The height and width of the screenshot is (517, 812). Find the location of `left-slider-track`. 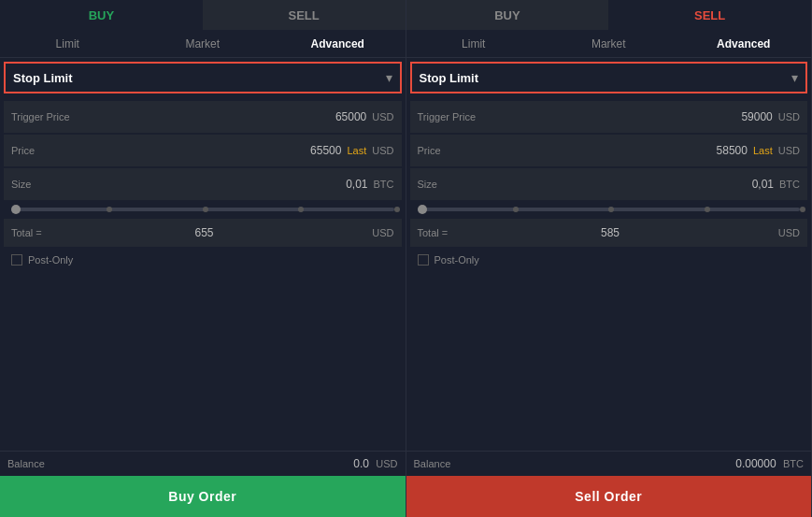

left-slider-track is located at coordinates (203, 209).